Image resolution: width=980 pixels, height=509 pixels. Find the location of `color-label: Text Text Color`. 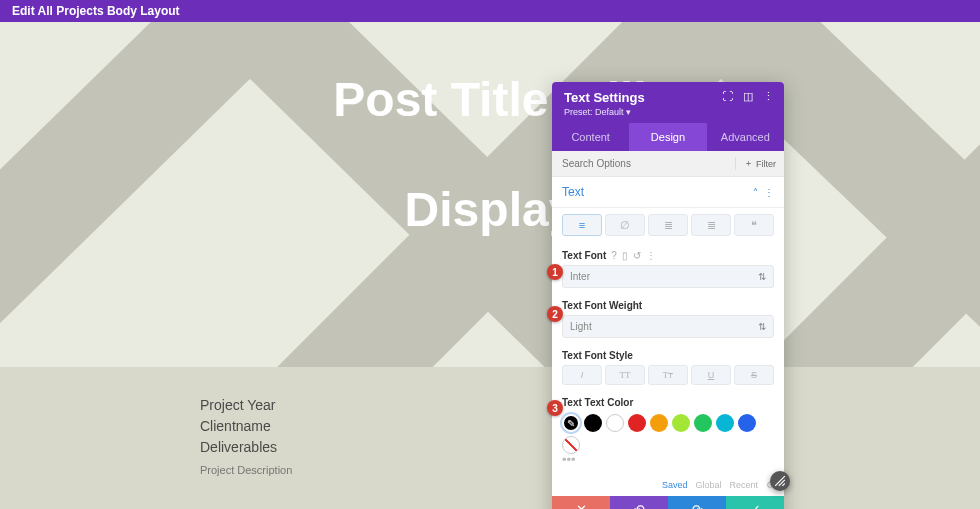

color-label: Text Text Color is located at coordinates (598, 402).